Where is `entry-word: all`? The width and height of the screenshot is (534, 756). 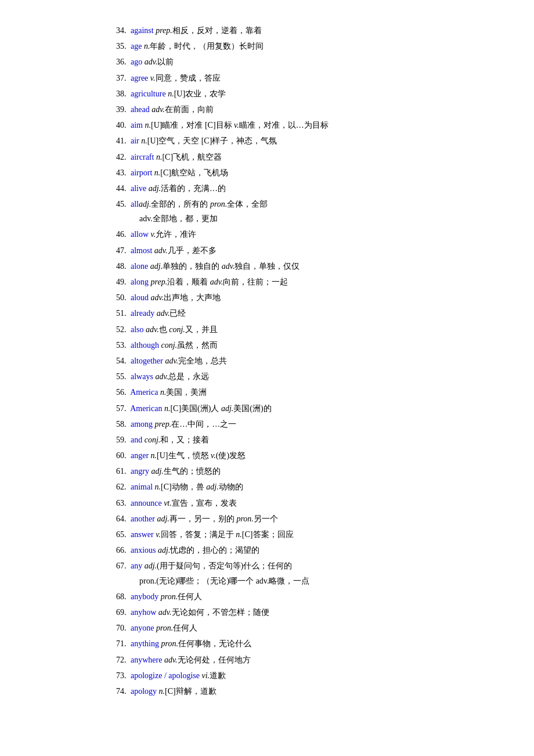
entry-word: all is located at coordinates (135, 204).